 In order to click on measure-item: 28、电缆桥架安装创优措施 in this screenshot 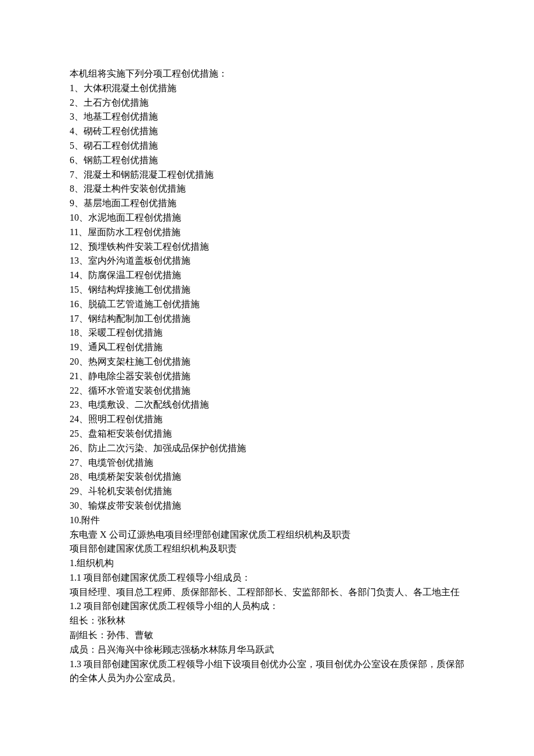, I will do `click(267, 477)`.